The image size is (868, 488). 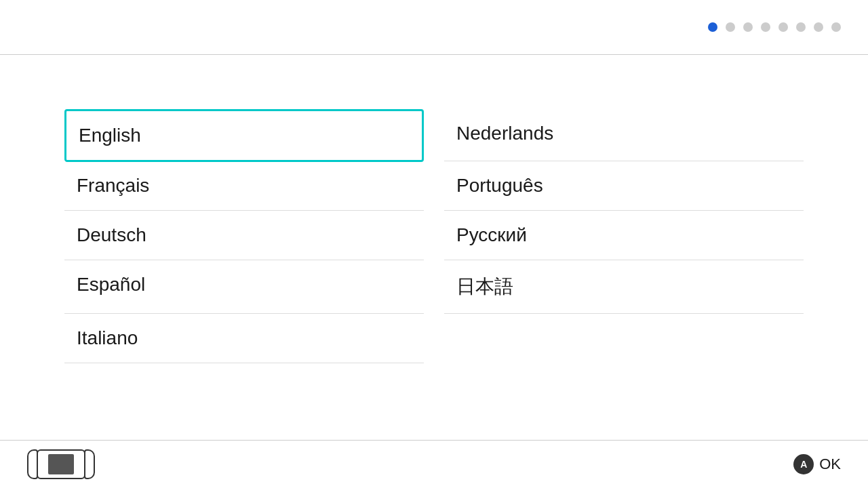 What do you see at coordinates (61, 464) in the screenshot?
I see `switch-screen-icon` at bounding box center [61, 464].